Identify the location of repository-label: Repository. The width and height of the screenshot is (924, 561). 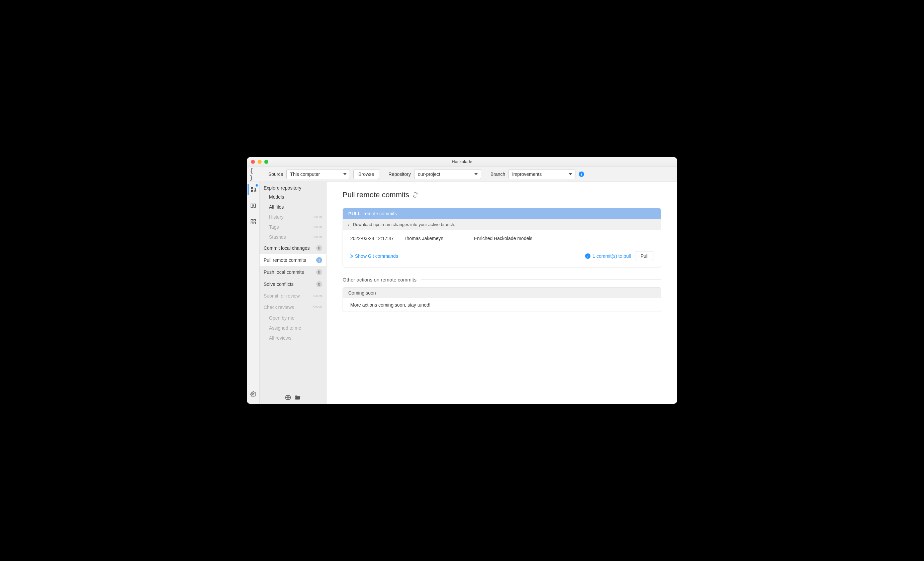
(400, 174).